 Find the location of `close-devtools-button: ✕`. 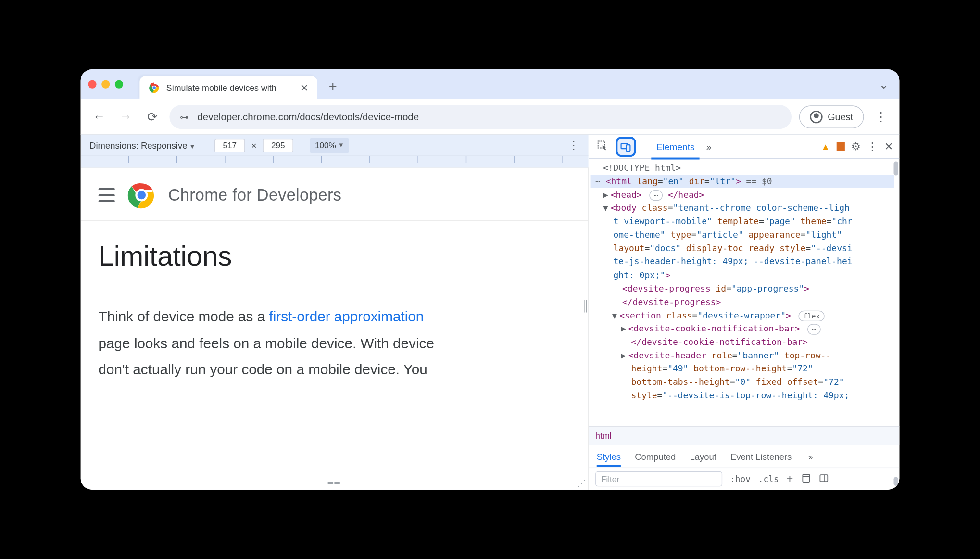

close-devtools-button: ✕ is located at coordinates (889, 147).